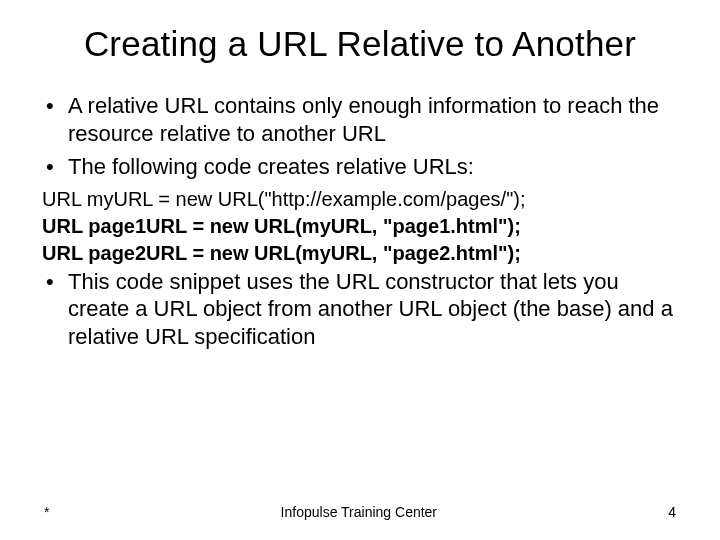 Image resolution: width=720 pixels, height=540 pixels. Describe the element at coordinates (361, 226) in the screenshot. I see `code-line: URL page1URL = new URL(myURL, "page1.htm…` at that location.